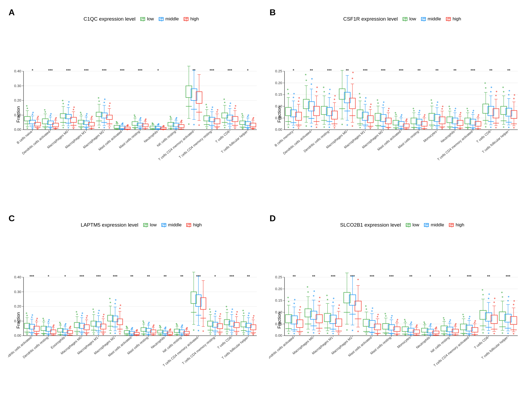  I want to click on svg-text: 0.30, so click(18, 86).